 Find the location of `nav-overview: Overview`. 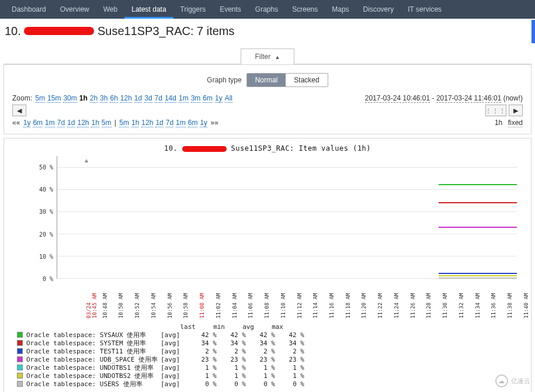

nav-overview: Overview is located at coordinates (75, 9).